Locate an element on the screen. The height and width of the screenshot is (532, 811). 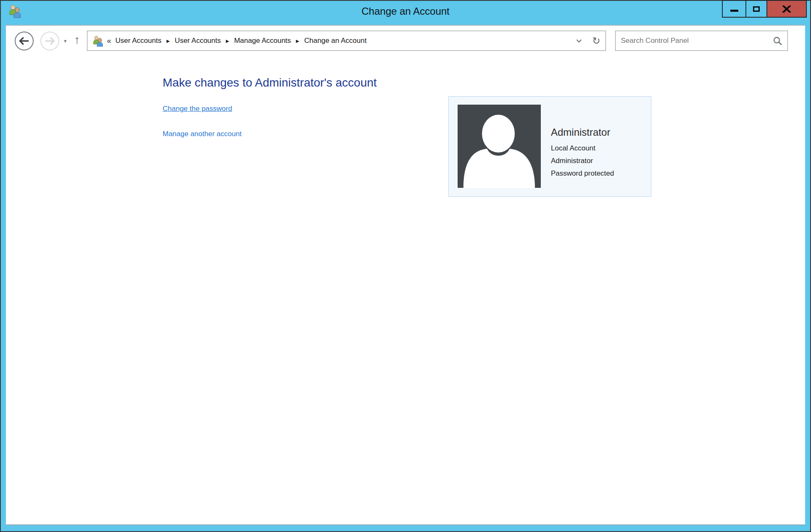
maximize-icon is located at coordinates (756, 9).